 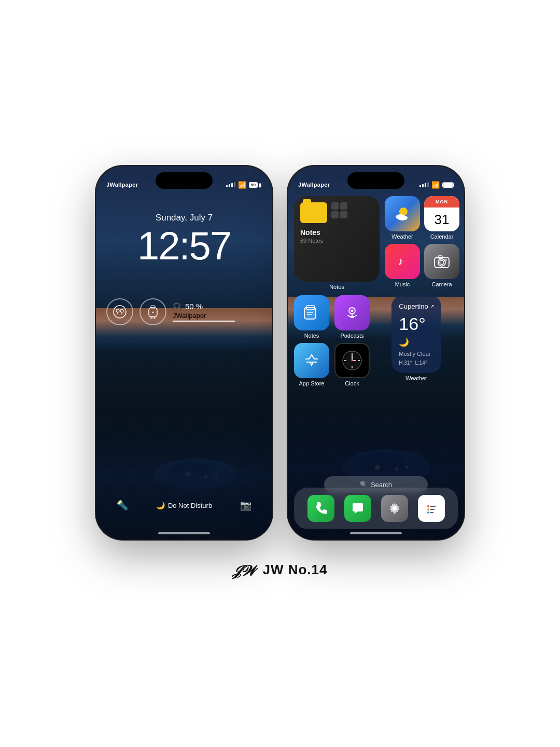 I want to click on weather-widget-container: Cupertino ↗ 16° 🌙 Mostly Clear H:31° L:1…, so click(x=416, y=338).